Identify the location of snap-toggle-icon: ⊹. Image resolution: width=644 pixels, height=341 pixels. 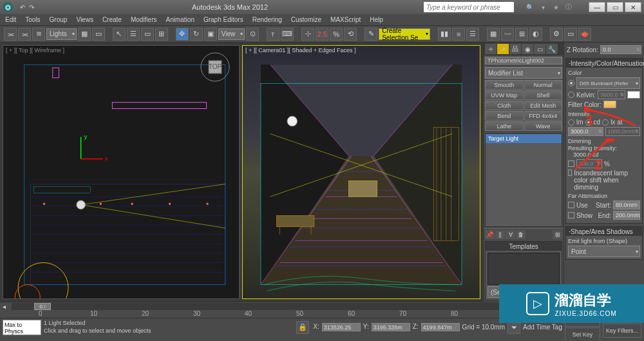
(308, 34).